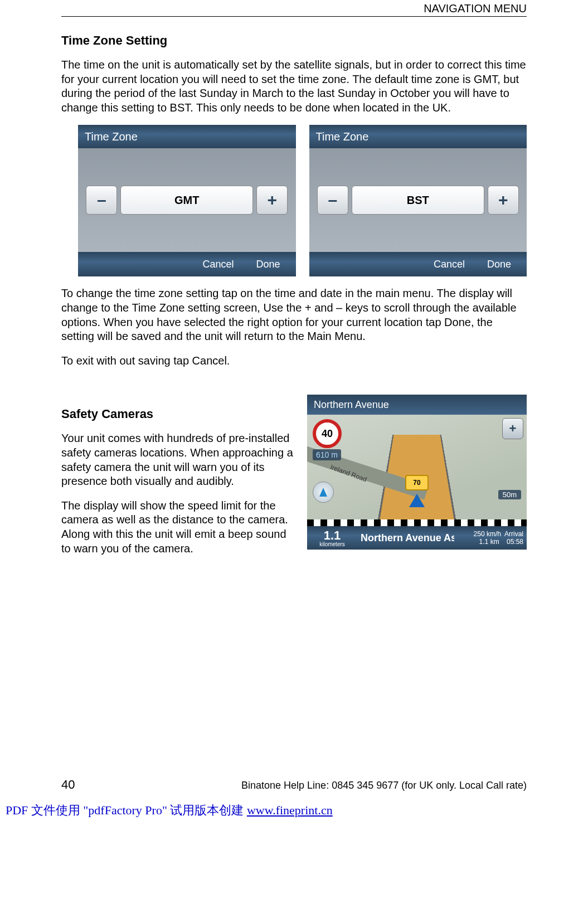  Describe the element at coordinates (187, 201) in the screenshot. I see `timezone-screen-gmt: Time Zone – GMT + Cancel Done` at that location.